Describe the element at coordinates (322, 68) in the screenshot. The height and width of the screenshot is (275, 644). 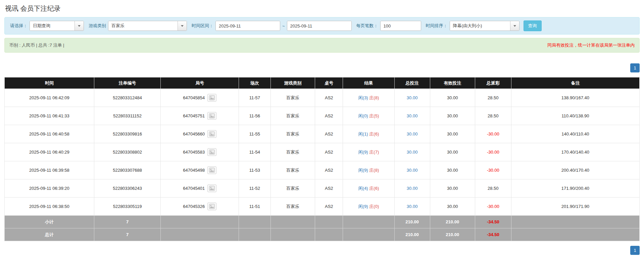
I see `pagination-top: 1` at that location.